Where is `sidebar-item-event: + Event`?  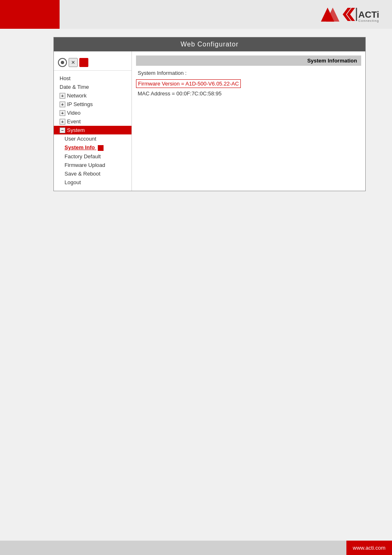 sidebar-item-event: + Event is located at coordinates (93, 122).